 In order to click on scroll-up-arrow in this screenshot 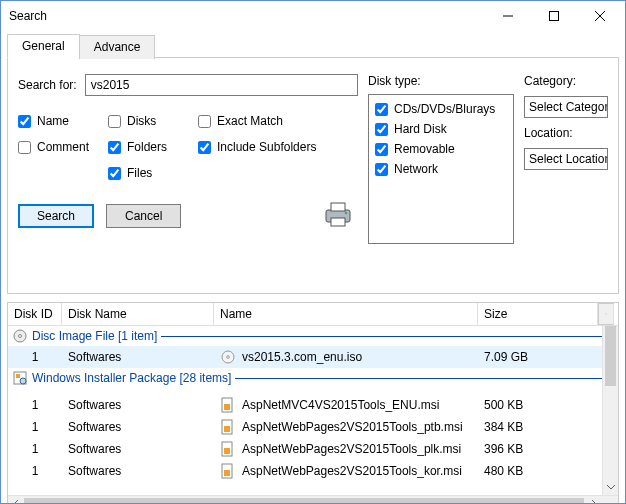, I will do `click(606, 314)`.